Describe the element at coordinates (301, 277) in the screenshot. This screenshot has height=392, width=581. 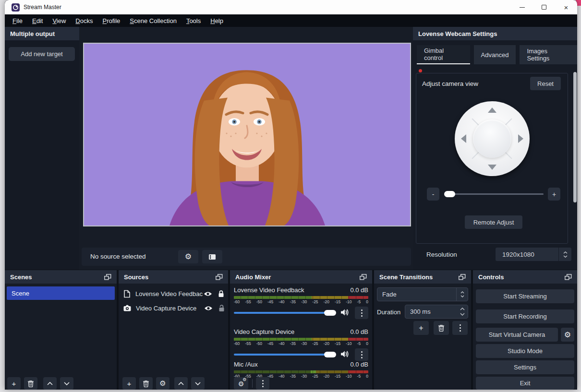
I see `audio-mixer-header: Audio Mixer` at that location.